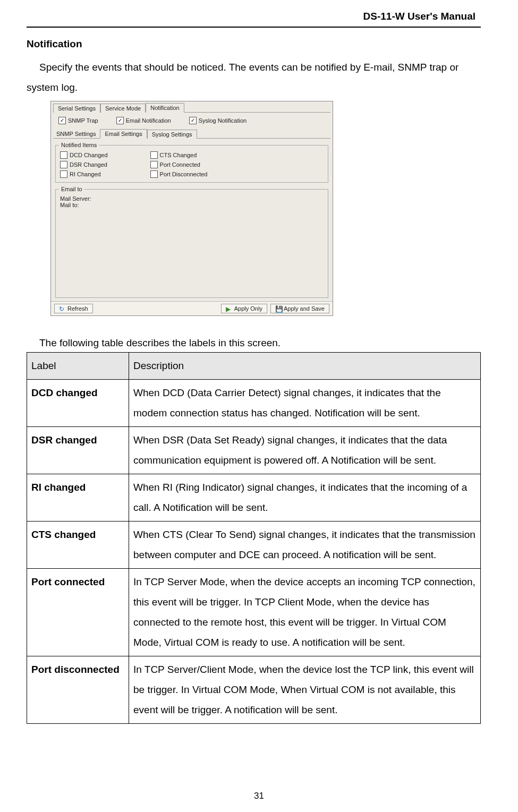 Image resolution: width=518 pixels, height=812 pixels. Describe the element at coordinates (192, 121) in the screenshot. I see `notification-type-row: SNMP Trap Email Notification Syslog Noti…` at that location.